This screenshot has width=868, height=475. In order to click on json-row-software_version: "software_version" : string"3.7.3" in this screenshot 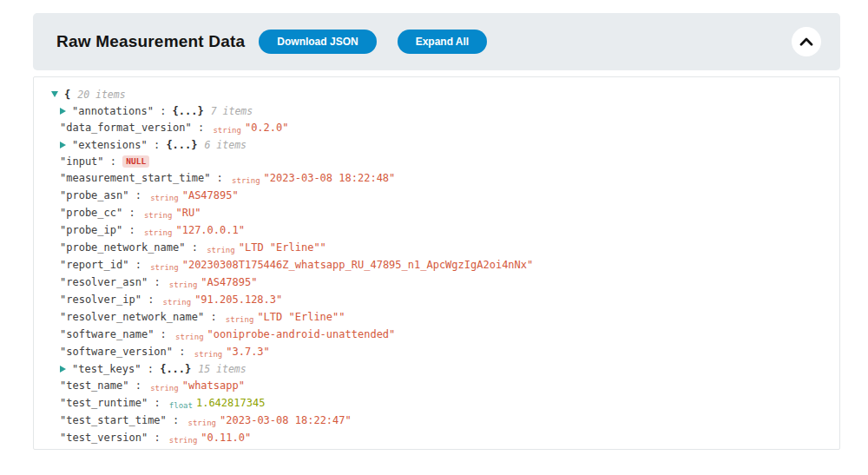, I will do `click(443, 353)`.